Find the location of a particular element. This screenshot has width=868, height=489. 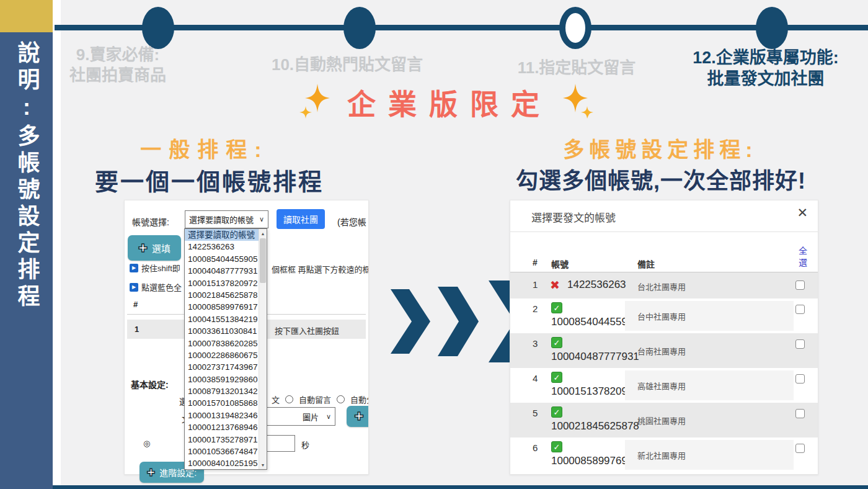

select-all-link: 全選 is located at coordinates (803, 257).